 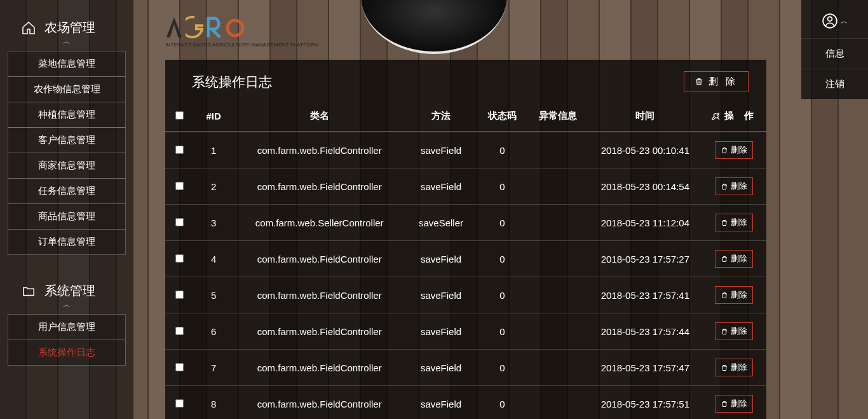 I want to click on sidebar-item-order: 订单信息管理, so click(x=67, y=242).